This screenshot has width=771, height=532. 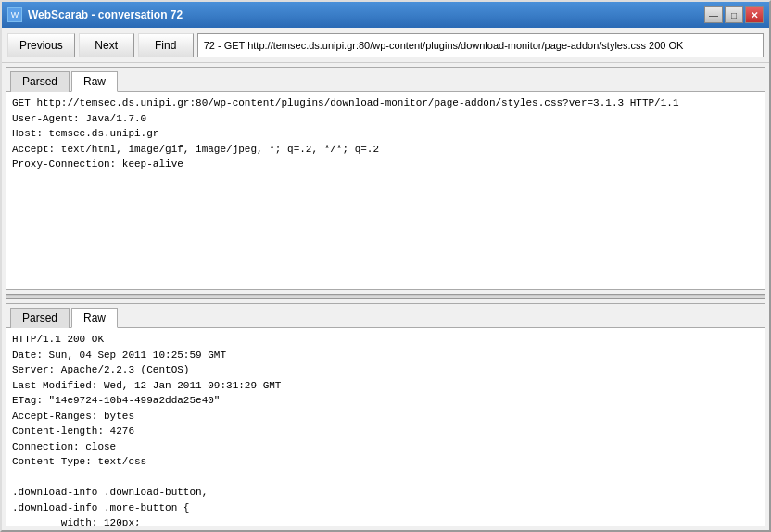 What do you see at coordinates (714, 15) in the screenshot?
I see `minimize-button: —` at bounding box center [714, 15].